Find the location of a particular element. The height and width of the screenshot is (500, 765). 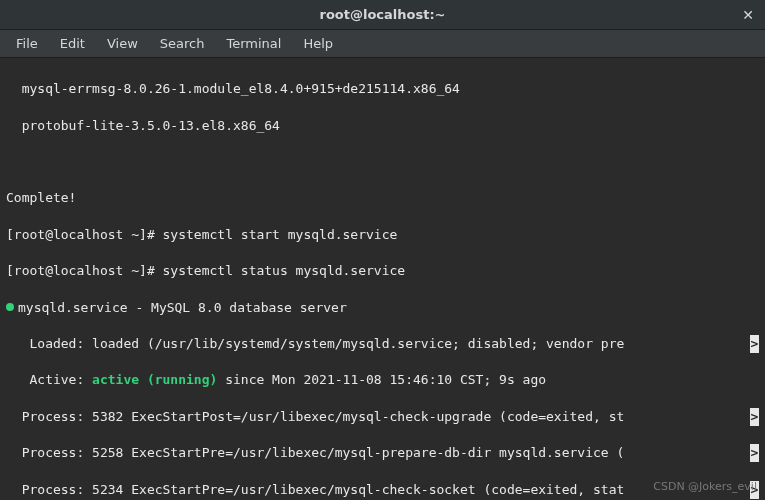

menubar: File Edit View Search Terminal Help is located at coordinates (382, 44).